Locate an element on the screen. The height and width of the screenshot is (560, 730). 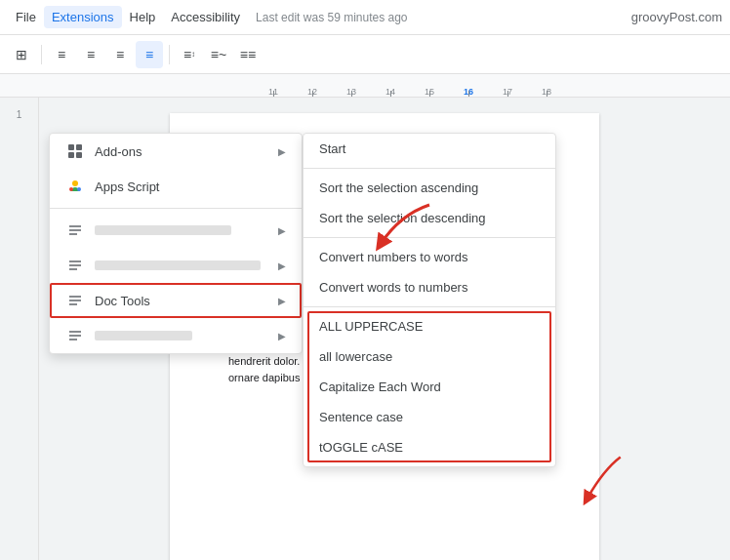
apps-script-label: Apps Script is located at coordinates (127, 187).